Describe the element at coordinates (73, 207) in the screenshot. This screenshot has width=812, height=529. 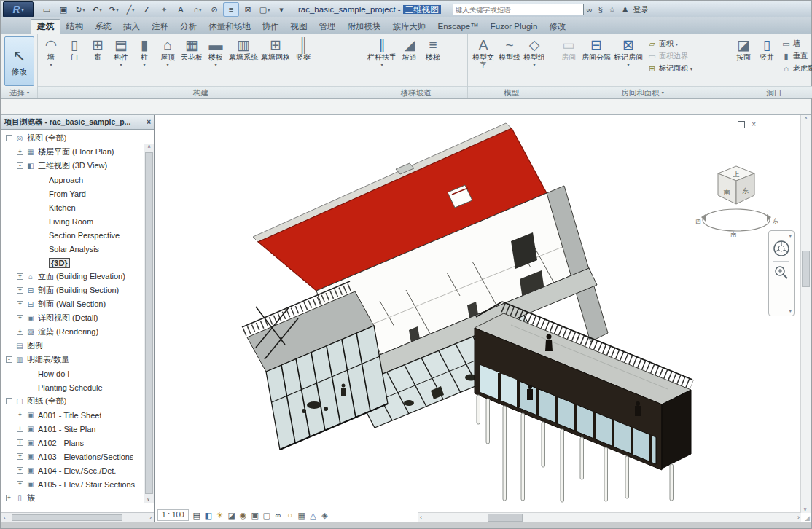
I see `tree-item: Kitchen` at that location.